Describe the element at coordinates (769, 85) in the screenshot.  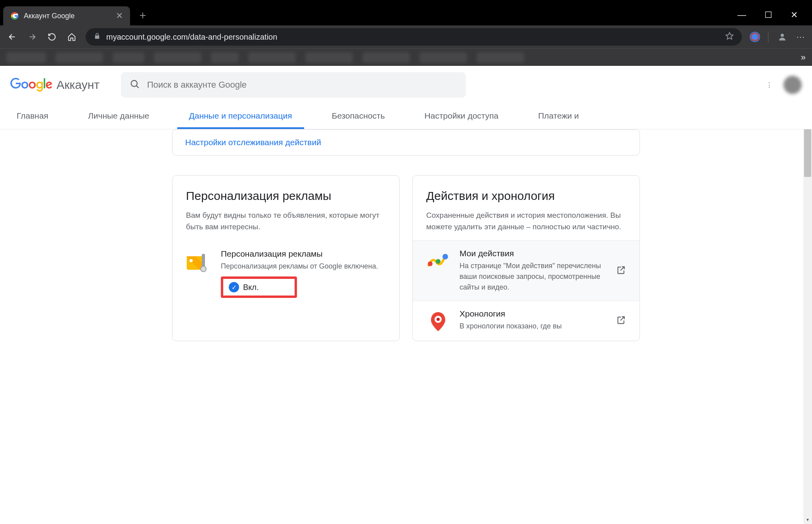
I see `apps-menu-icon: ⋮` at that location.